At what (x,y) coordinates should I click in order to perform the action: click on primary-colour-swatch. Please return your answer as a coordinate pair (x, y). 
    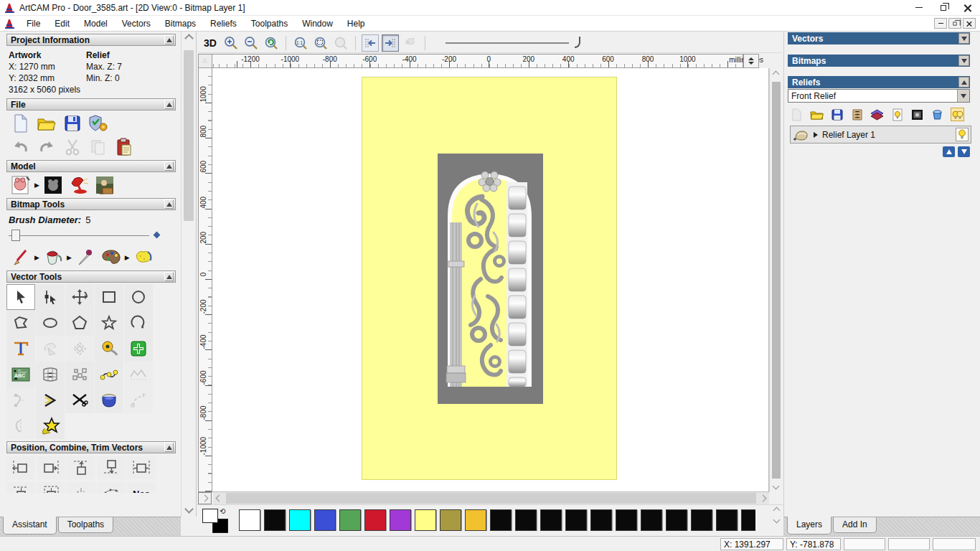
    Looking at the image, I should click on (210, 516).